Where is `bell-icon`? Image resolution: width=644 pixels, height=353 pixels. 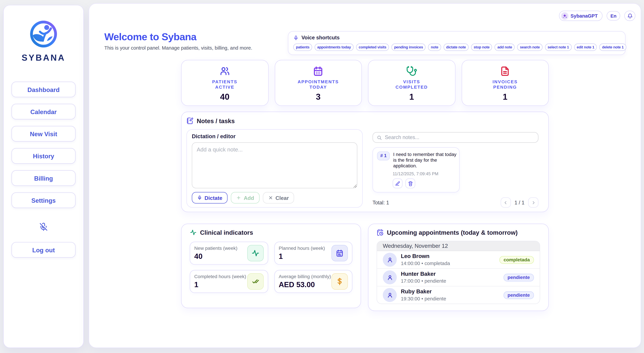 bell-icon is located at coordinates (630, 16).